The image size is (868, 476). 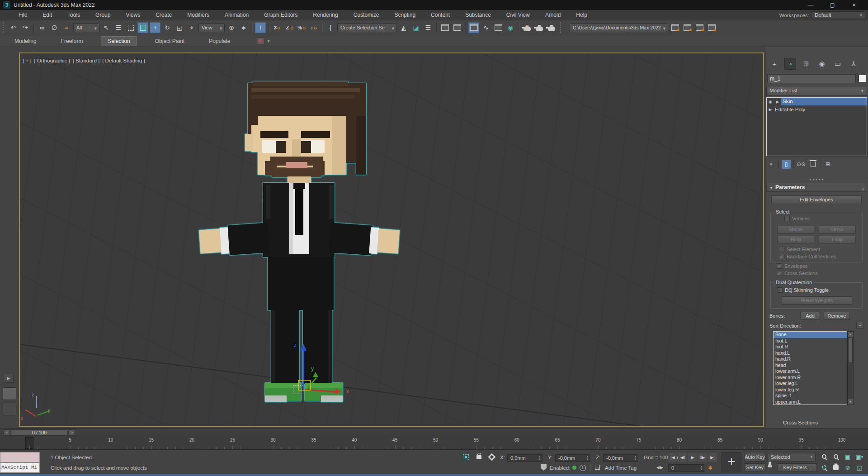 What do you see at coordinates (797, 273) in the screenshot?
I see `cross-sections-checkbox: ✓Cross Sections` at bounding box center [797, 273].